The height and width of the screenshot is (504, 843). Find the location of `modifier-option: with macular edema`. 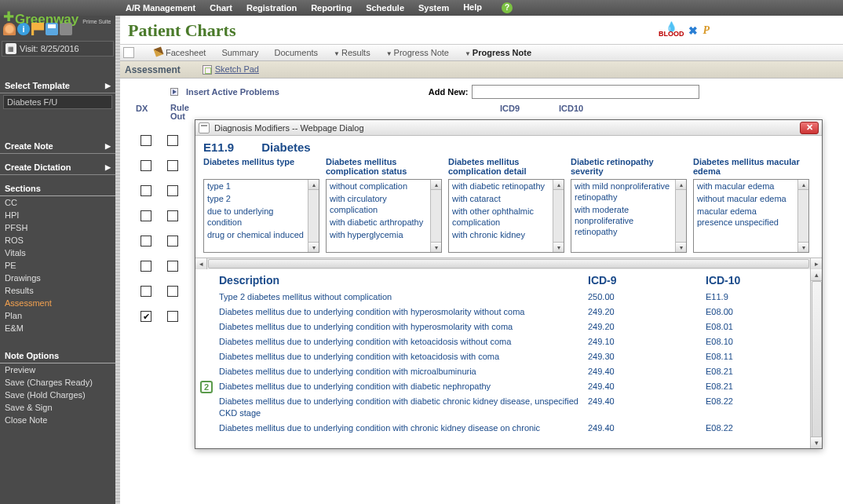

modifier-option: with macular edema is located at coordinates (746, 186).